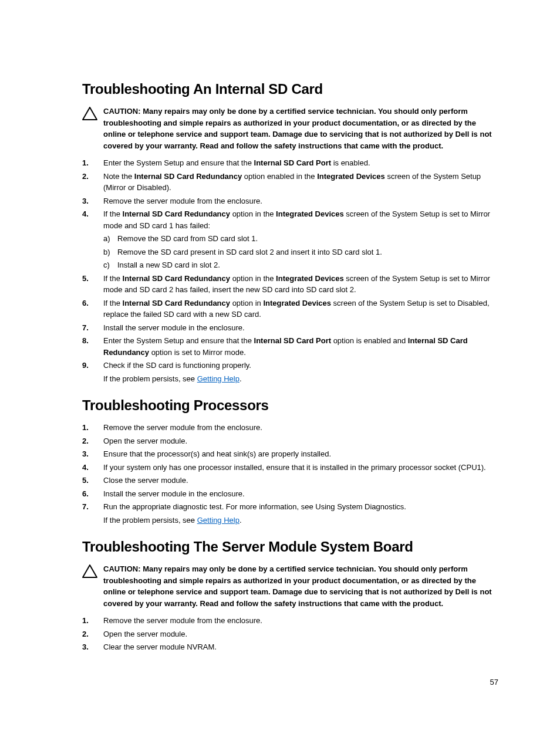 Image resolution: width=560 pixels, height=744 pixels. I want to click on list-item: Clear the server module NVRAM., so click(290, 647).